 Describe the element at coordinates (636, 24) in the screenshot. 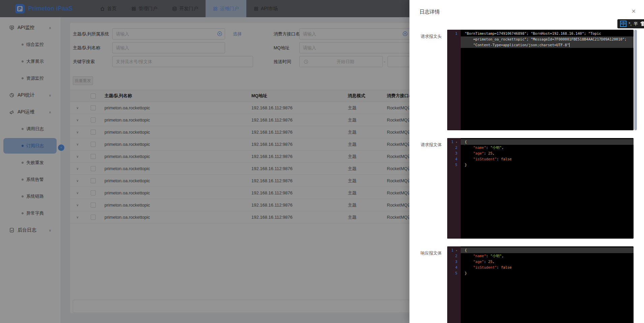

I see `ime-halfwidth-icon: 半` at that location.